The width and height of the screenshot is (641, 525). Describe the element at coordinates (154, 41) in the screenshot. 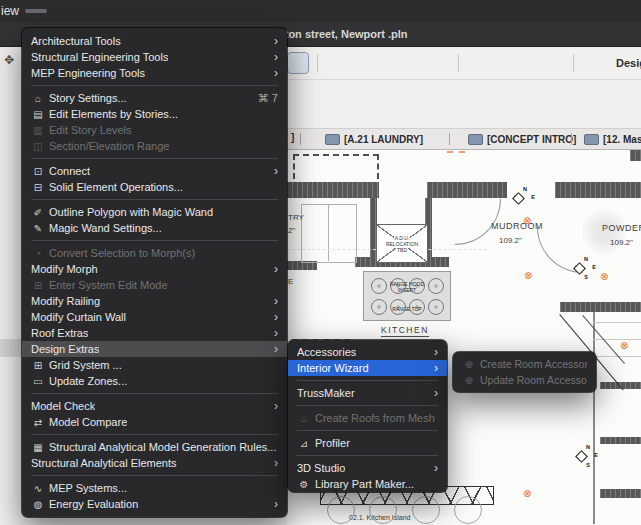

I see `menu-item: Architectural Tools ›` at that location.